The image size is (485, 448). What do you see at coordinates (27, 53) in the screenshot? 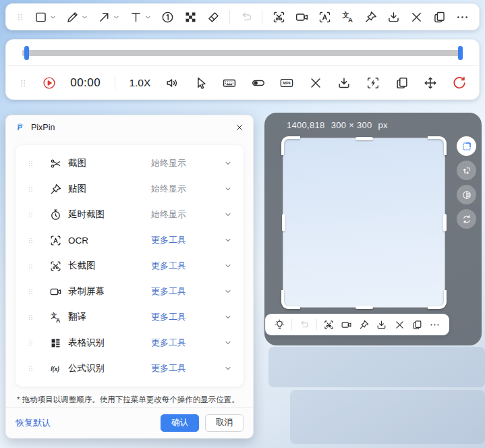
I see `trim-handle-left` at bounding box center [27, 53].